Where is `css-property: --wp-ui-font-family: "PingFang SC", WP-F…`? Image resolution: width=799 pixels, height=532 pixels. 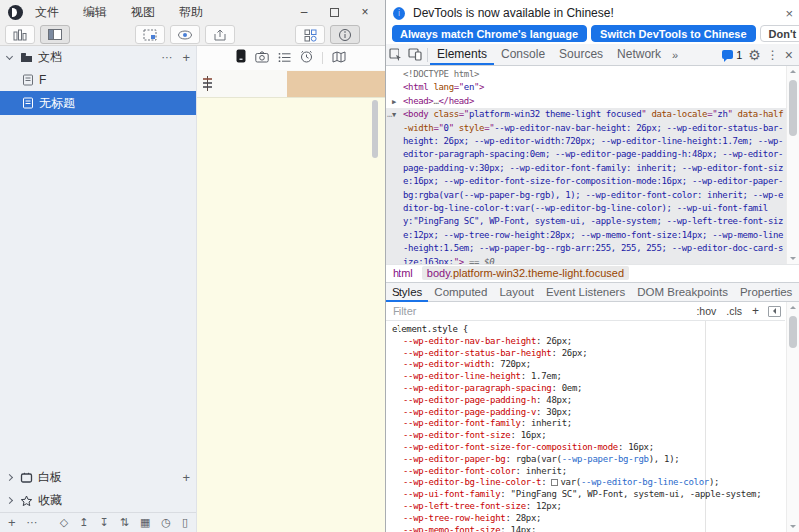 css-property: --wp-ui-font-family: "PingFang SC", WP-F… is located at coordinates (588, 495).